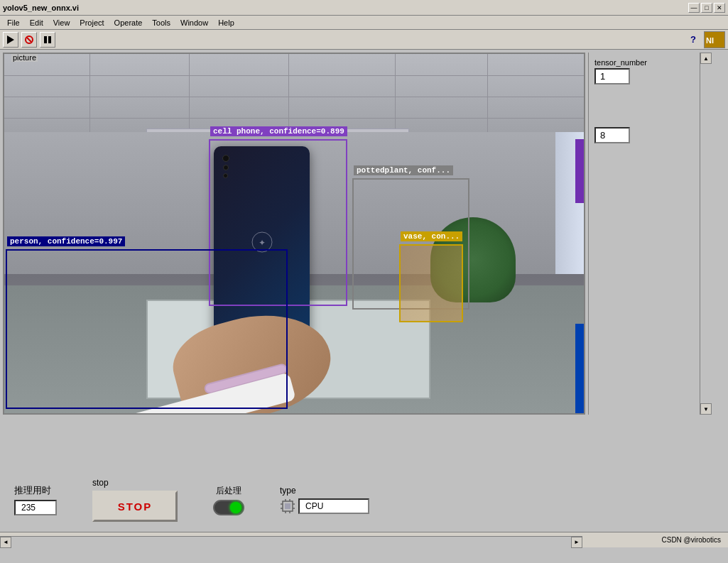 The width and height of the screenshot is (728, 563). Describe the element at coordinates (706, 234) in the screenshot. I see `scroll-track` at that location.